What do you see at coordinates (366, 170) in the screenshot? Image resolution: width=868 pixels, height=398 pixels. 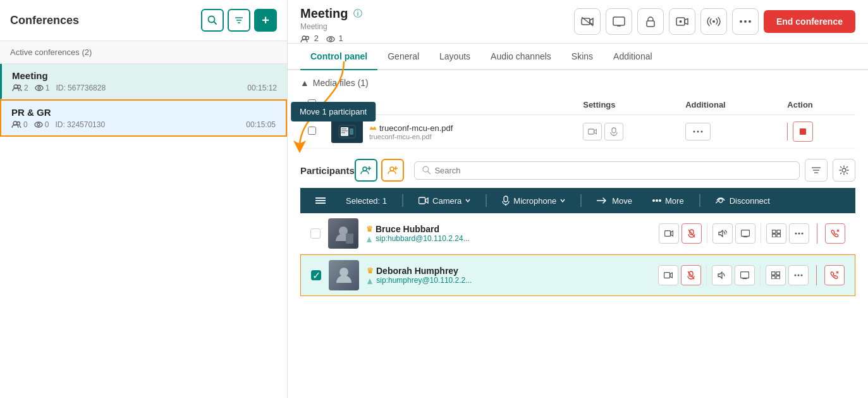 I see `add-group-button` at bounding box center [366, 170].